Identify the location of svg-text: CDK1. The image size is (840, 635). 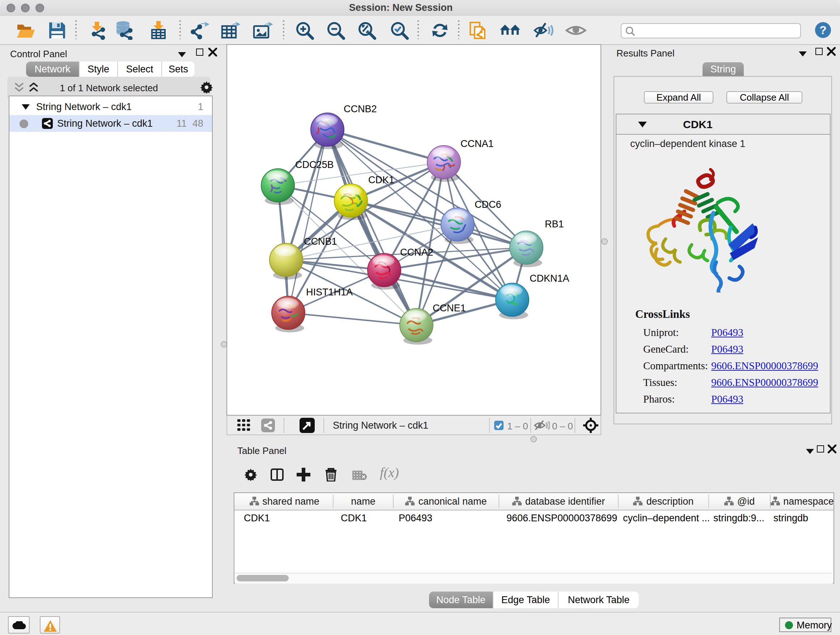
(381, 180).